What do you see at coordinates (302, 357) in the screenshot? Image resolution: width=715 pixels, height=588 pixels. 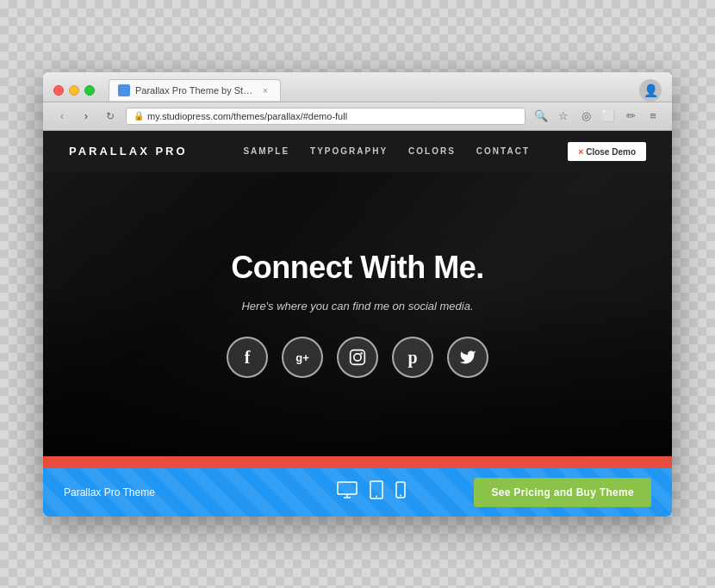 I see `google-plus-icon: g+` at bounding box center [302, 357].